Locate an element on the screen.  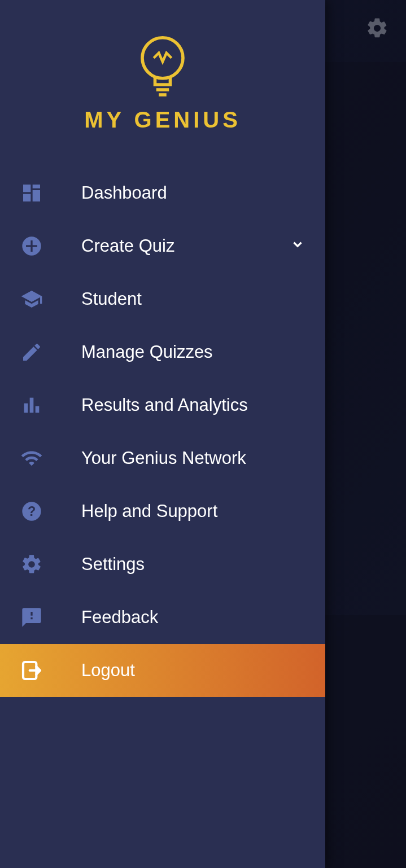
nav-student: Student is located at coordinates (163, 299).